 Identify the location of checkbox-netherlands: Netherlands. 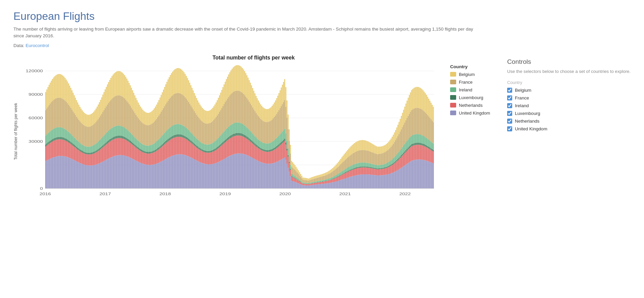
(569, 121).